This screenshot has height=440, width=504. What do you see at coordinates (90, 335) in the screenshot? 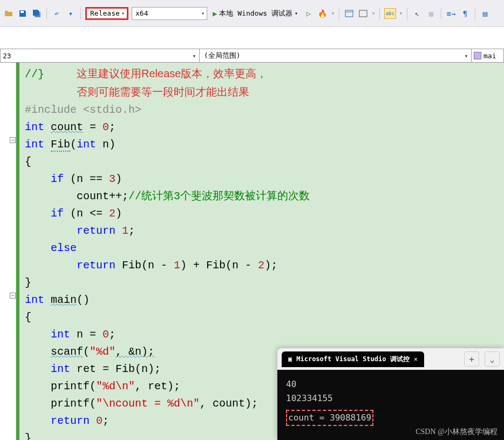
I see `code-text: n =` at bounding box center [90, 335].